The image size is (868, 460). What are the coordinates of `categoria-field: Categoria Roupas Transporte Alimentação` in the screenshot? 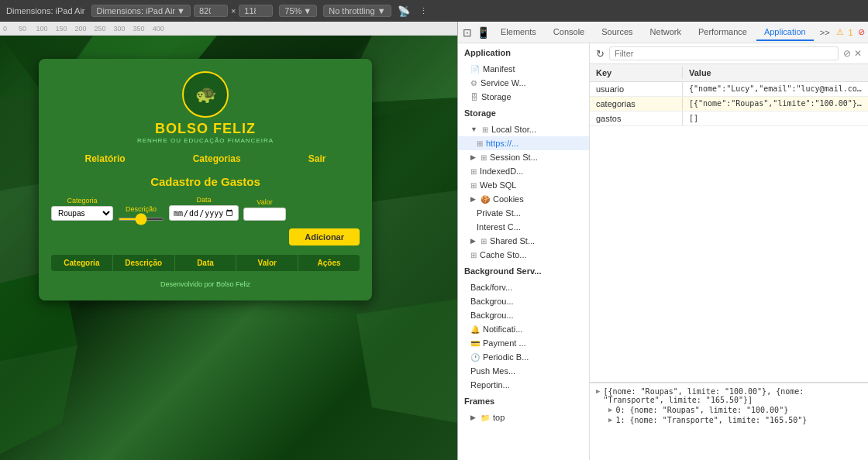 It's located at (82, 209).